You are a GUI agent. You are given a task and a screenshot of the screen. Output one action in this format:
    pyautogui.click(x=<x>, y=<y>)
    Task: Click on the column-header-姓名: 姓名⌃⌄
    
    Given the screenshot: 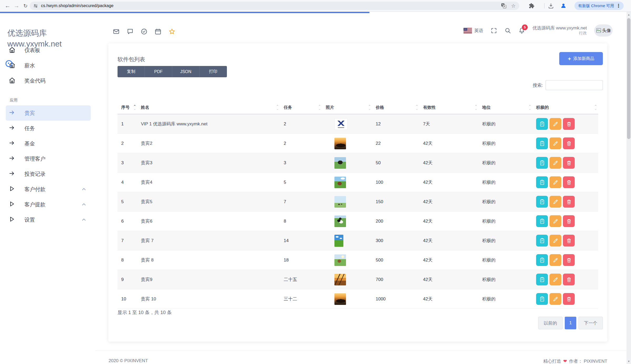 What is the action you would take?
    pyautogui.click(x=209, y=108)
    